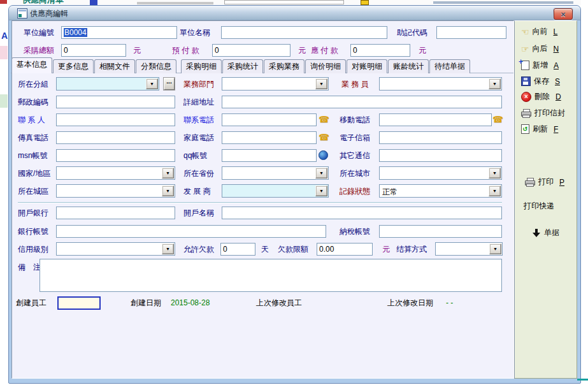 Image resolution: width=588 pixels, height=385 pixels. What do you see at coordinates (355, 173) in the screenshot?
I see `city-label: 所在城市` at bounding box center [355, 173].